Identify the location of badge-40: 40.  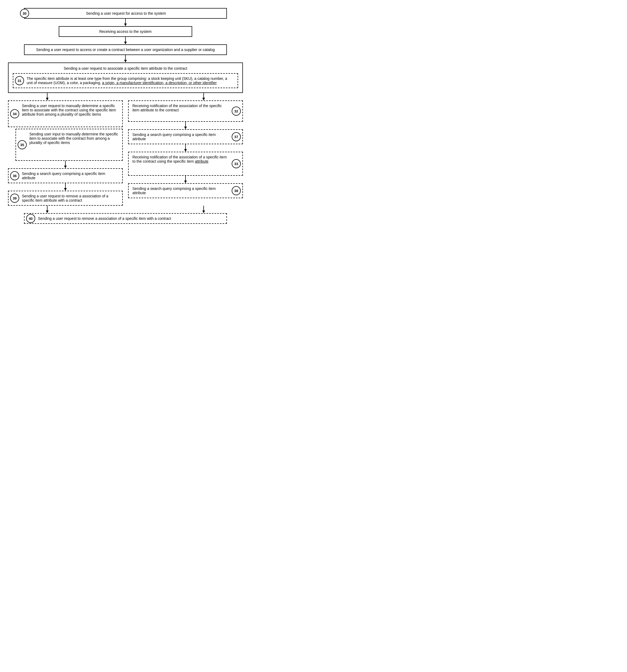
(30, 218).